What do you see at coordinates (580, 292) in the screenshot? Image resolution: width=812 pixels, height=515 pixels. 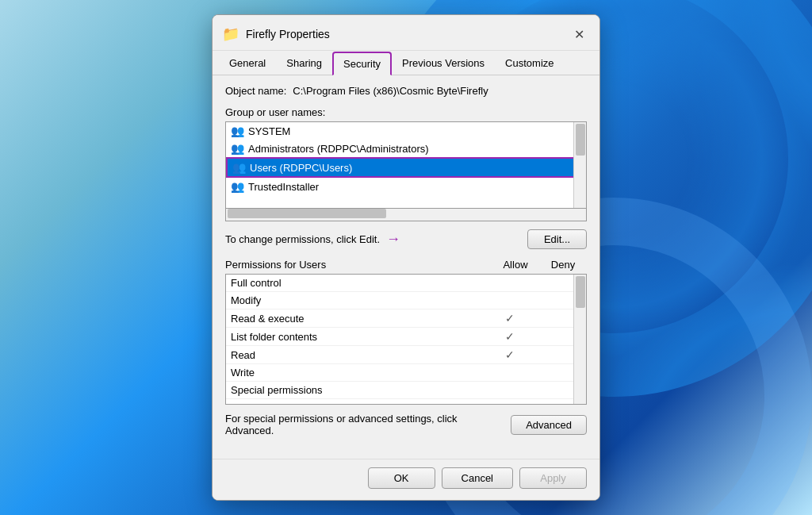 I see `perm-scroll-thumb` at bounding box center [580, 292].